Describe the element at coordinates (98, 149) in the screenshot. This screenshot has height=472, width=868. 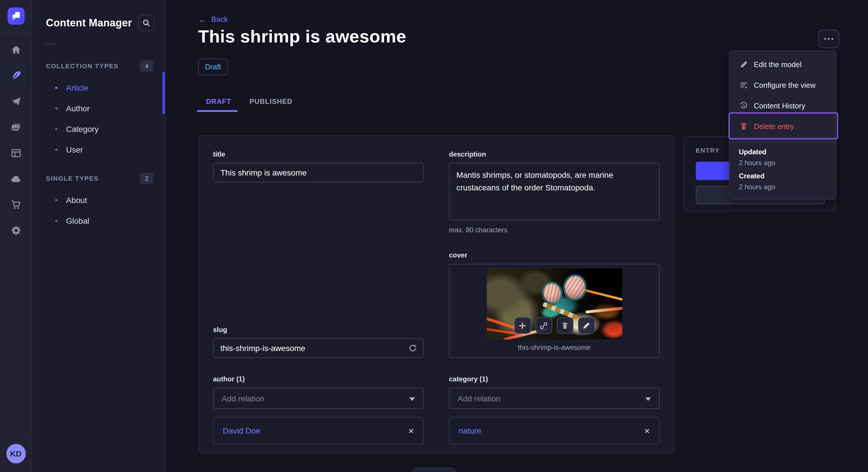
I see `sidebar-item-user: User` at that location.